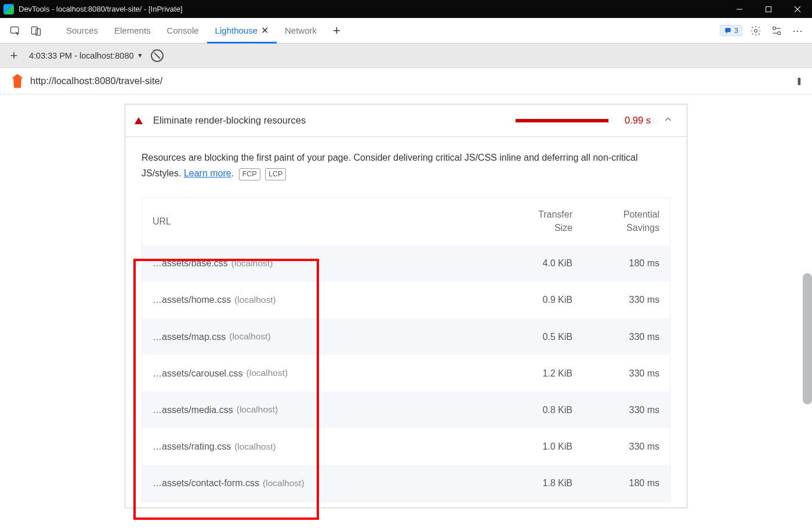  I want to click on resource-path: …assets/home.css, so click(191, 299).